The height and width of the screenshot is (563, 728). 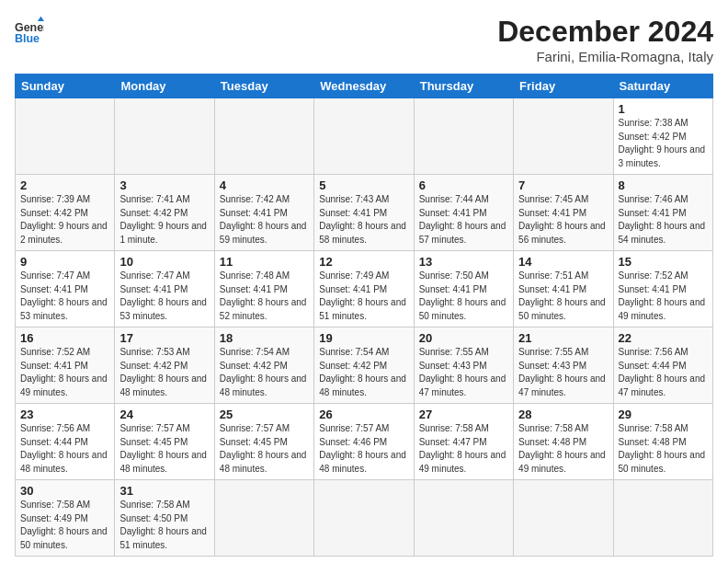 What do you see at coordinates (165, 289) in the screenshot?
I see `calendar-cell: 10Sunrise: 7:47 AMSunset: 4:41 PMDayligh…` at bounding box center [165, 289].